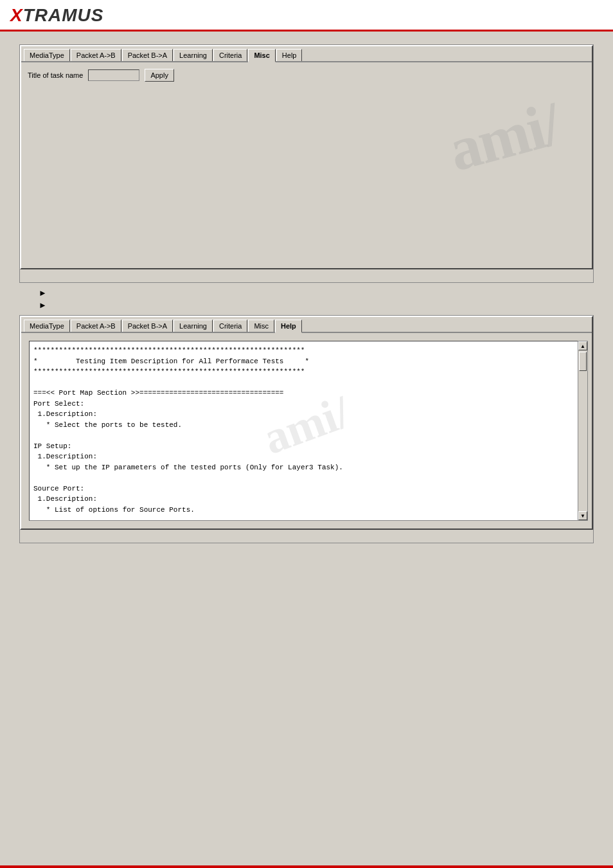 This screenshot has height=868, width=613. What do you see at coordinates (47, 55) in the screenshot?
I see `tab-mediatype-label: MediaType` at bounding box center [47, 55].